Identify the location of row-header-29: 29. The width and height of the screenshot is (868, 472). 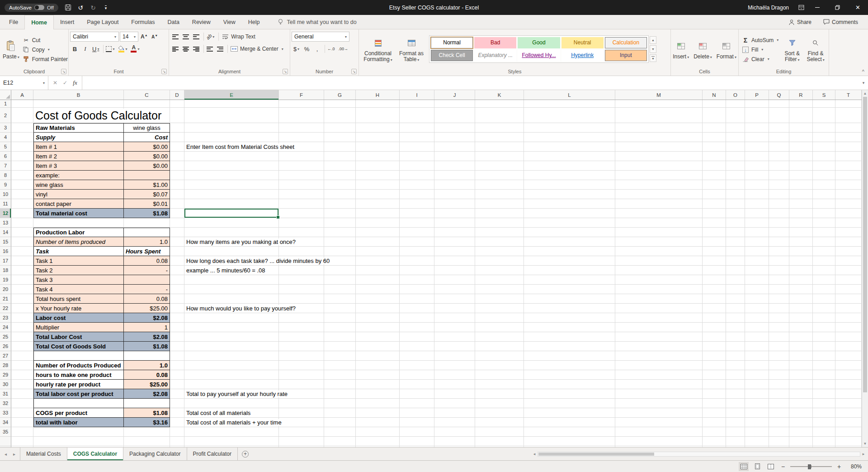
(5, 375).